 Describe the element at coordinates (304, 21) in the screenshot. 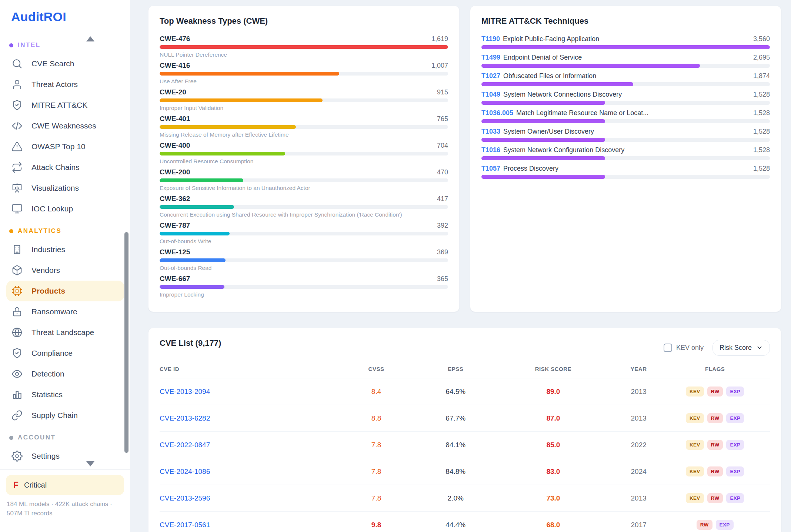

I see `cwe-card-title: Top Weakness Types (CWE)` at that location.